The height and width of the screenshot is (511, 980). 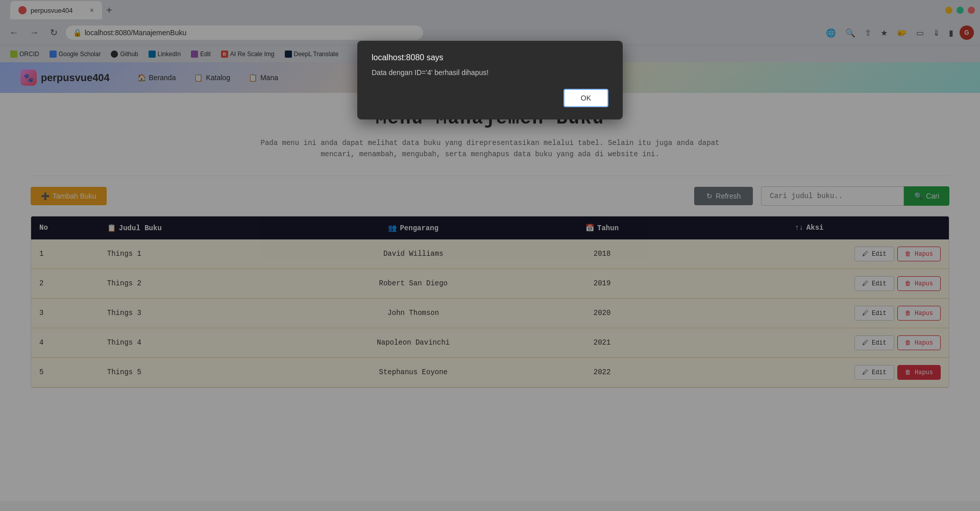 What do you see at coordinates (586, 98) in the screenshot?
I see `dialog-ok-button: OK` at bounding box center [586, 98].